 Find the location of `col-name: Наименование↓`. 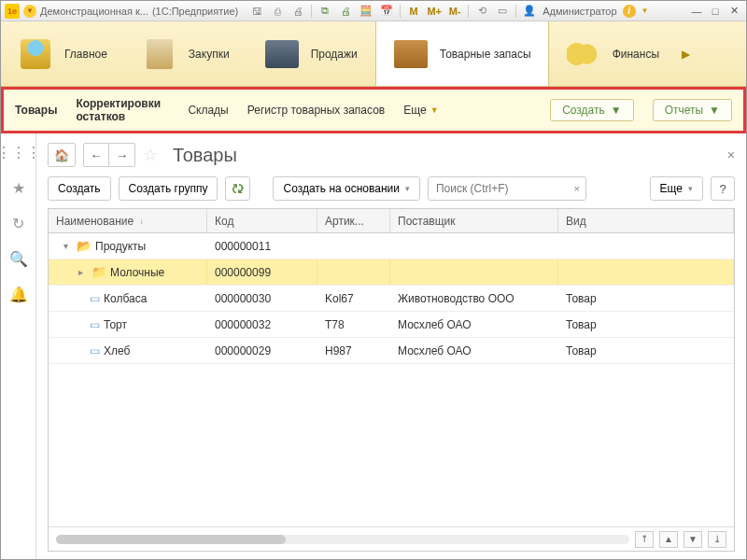

col-name: Наименование↓ is located at coordinates (128, 220).